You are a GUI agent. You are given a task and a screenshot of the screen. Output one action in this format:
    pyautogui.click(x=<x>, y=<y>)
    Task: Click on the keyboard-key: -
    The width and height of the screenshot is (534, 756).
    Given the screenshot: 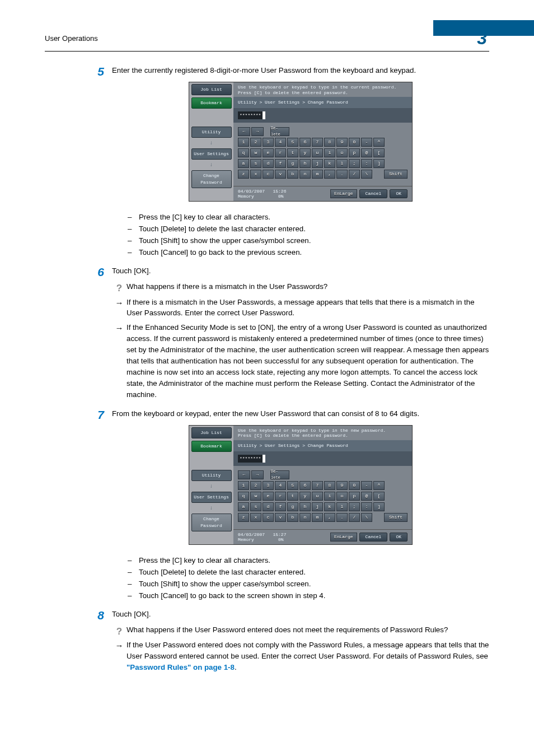 What is the action you would take?
    pyautogui.click(x=367, y=142)
    